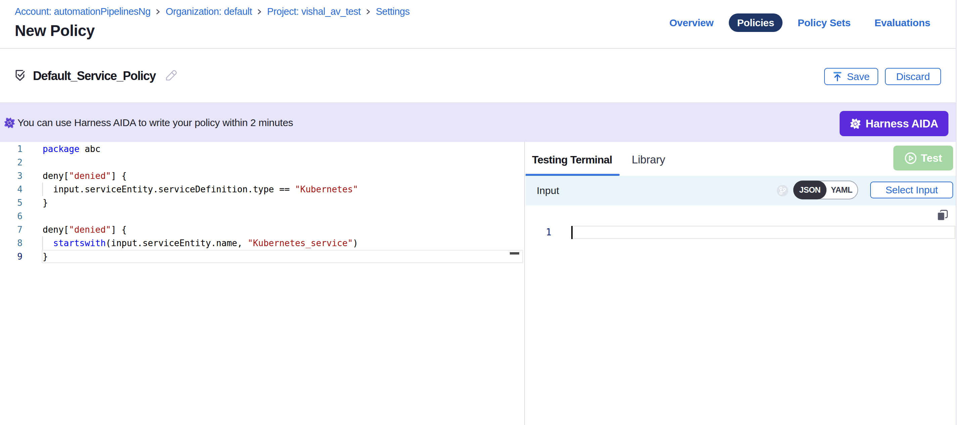 The image size is (980, 425). Describe the element at coordinates (11, 162) in the screenshot. I see `line-number-2: 2` at that location.